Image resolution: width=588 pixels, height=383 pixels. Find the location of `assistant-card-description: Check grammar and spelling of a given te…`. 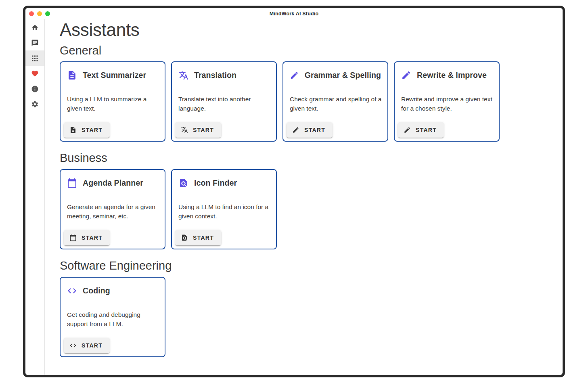

assistant-card-description: Check grammar and spelling of a given te… is located at coordinates (336, 104).